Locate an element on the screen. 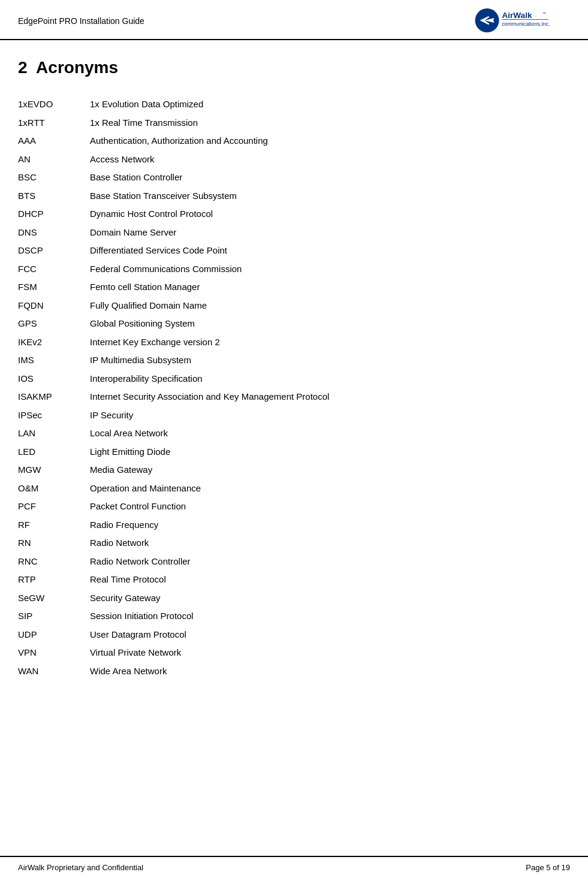  acronym-definition: Internet Security Association and Key Ma… is located at coordinates (330, 397).